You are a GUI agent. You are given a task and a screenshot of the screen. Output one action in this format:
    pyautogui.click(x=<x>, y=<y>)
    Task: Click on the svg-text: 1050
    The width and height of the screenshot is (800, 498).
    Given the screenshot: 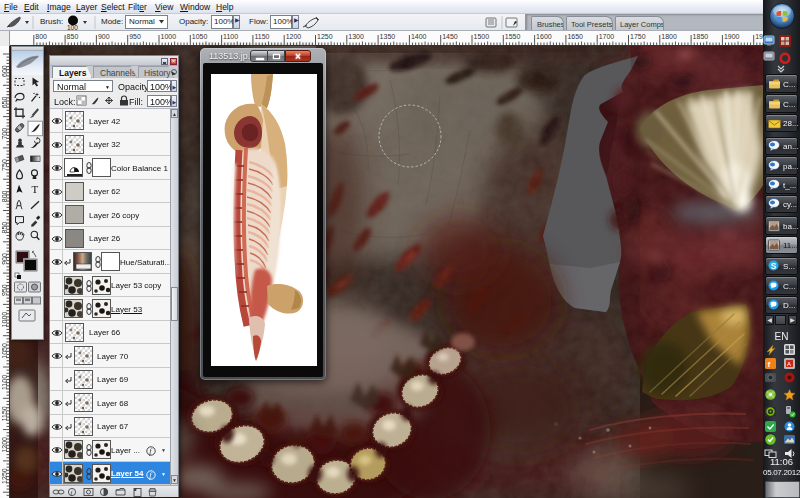 What is the action you would take?
    pyautogui.click(x=200, y=36)
    